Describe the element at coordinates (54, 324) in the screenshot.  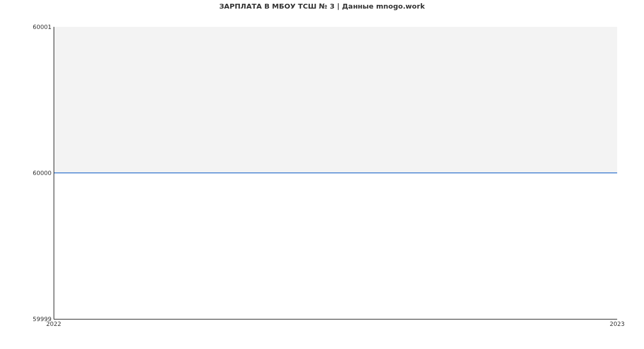
I see `x-tick-2022: 2022` at that location.